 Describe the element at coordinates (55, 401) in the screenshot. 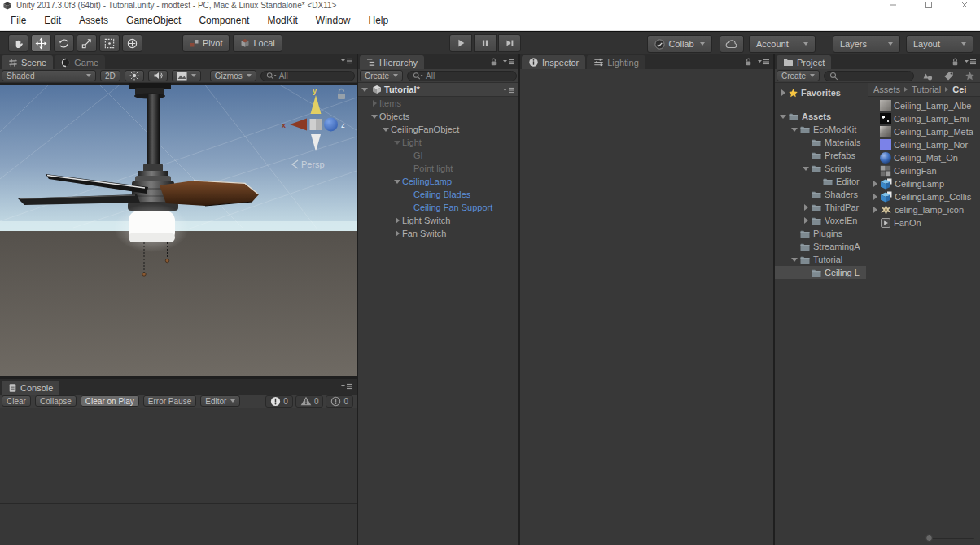

I see `console-collapse-button: Collapse` at that location.